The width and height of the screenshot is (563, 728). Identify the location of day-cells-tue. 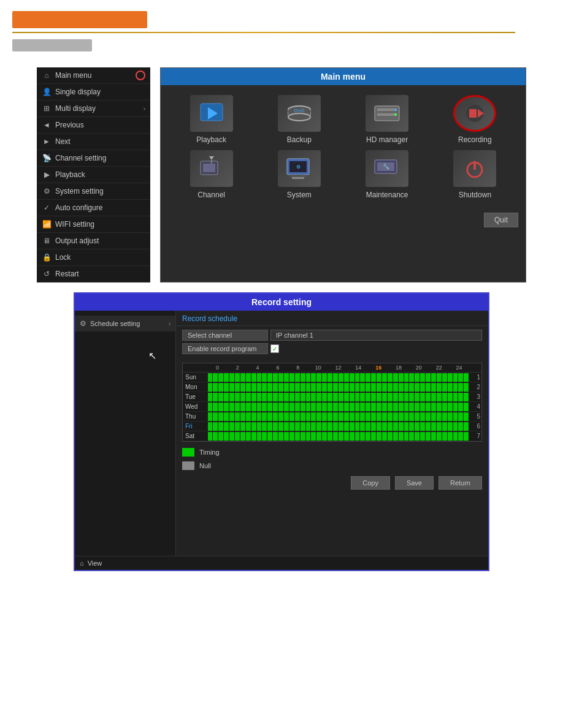
(339, 397).